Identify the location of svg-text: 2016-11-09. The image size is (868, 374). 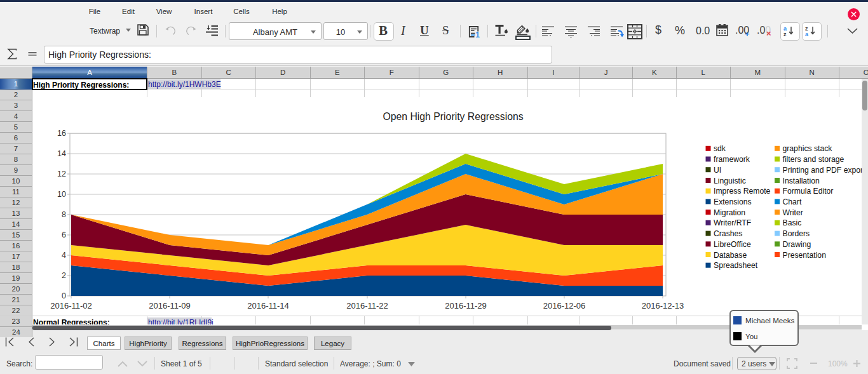
(170, 306).